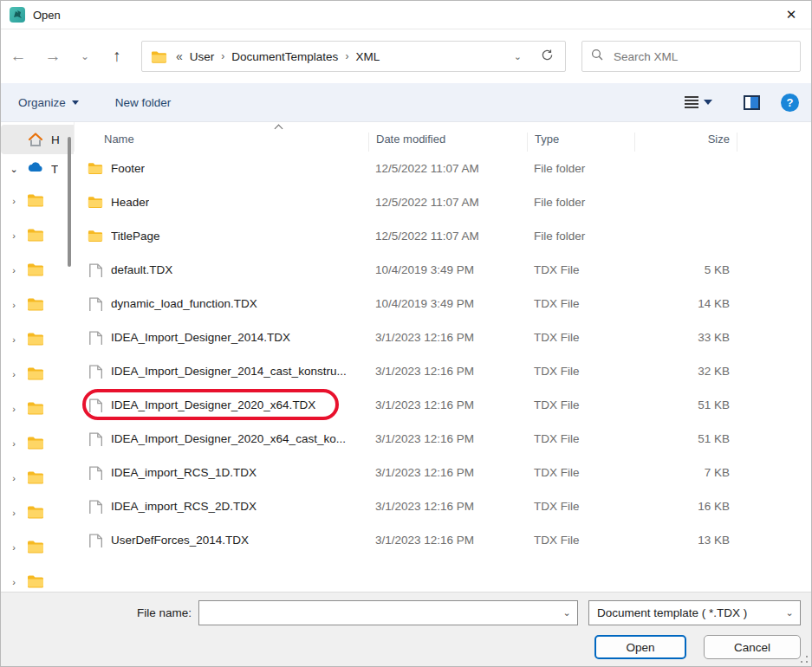 The image size is (812, 667). What do you see at coordinates (367, 57) in the screenshot?
I see `breadcrumb-xml: XML` at bounding box center [367, 57].